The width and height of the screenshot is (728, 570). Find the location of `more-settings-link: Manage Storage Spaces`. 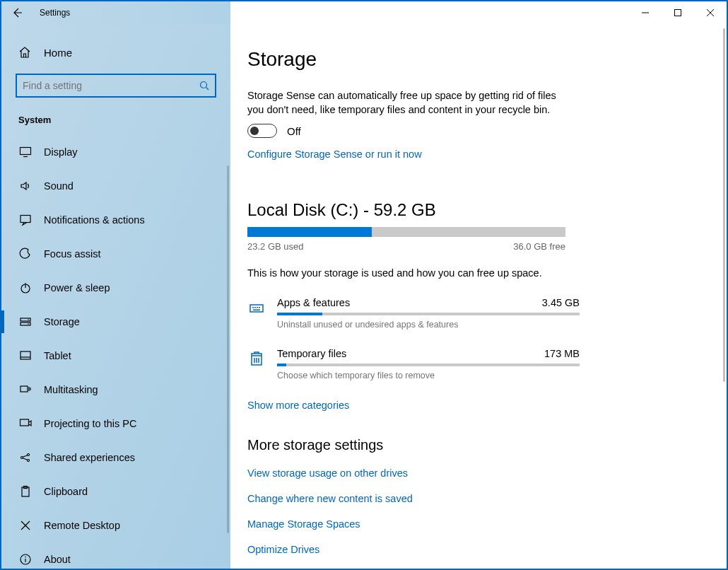

more-settings-link: Manage Storage Spaces is located at coordinates (474, 524).